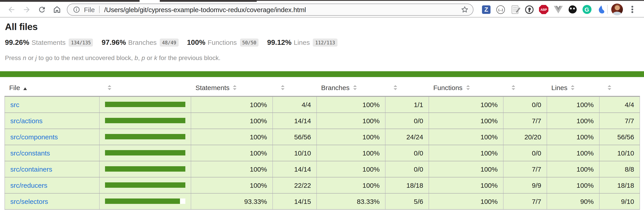  I want to click on functions-fraction-badge: 50/50, so click(249, 42).